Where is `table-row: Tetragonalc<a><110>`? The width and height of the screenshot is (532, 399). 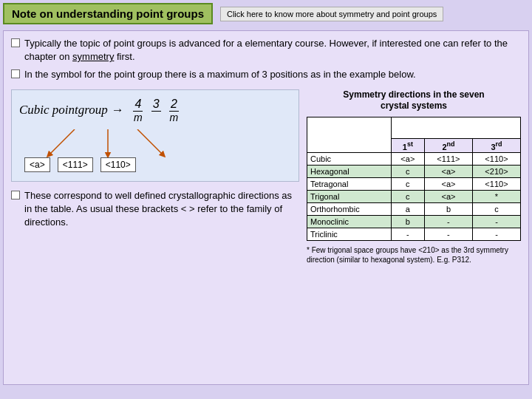 table-row: Tetragonalc<a><110> is located at coordinates (414, 185).